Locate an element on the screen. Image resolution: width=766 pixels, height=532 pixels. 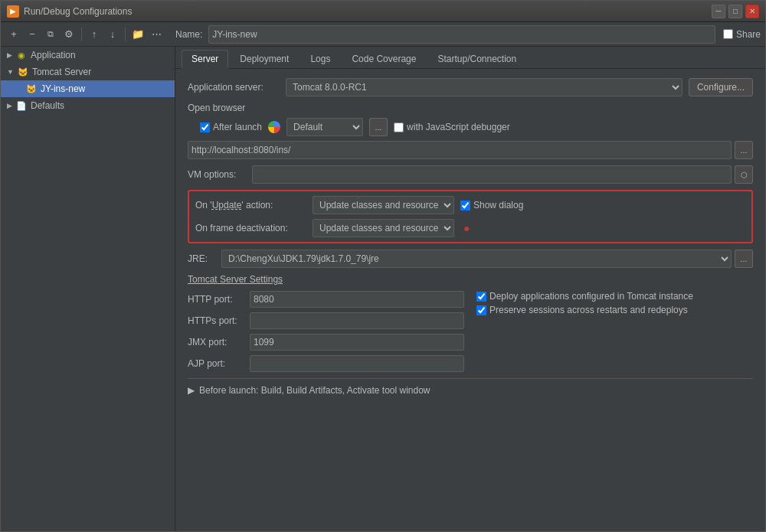
move-down-button: ↓ is located at coordinates (113, 34).